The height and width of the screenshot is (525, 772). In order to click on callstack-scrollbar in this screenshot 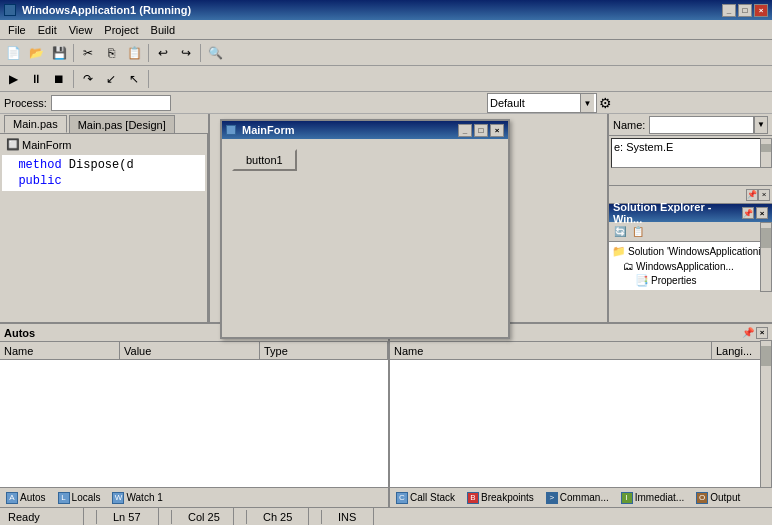, I will do `click(766, 414)`.